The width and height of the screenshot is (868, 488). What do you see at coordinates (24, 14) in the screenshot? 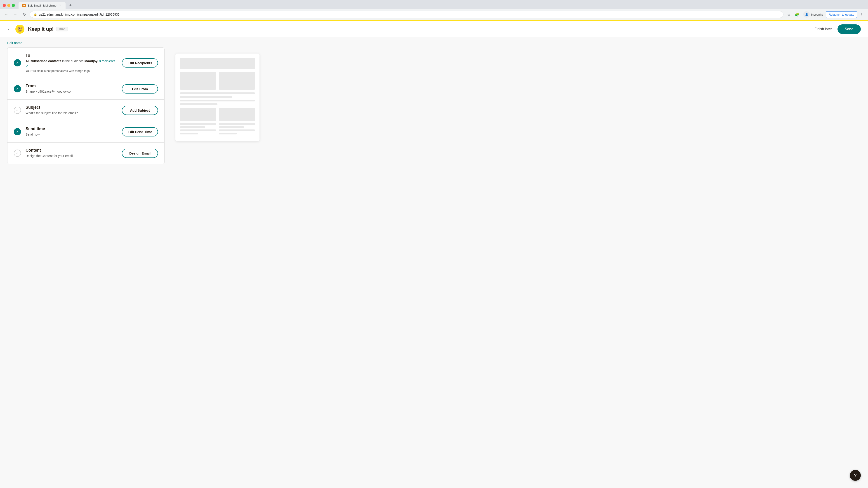
I see `reload-nav-button: ↻` at bounding box center [24, 14].